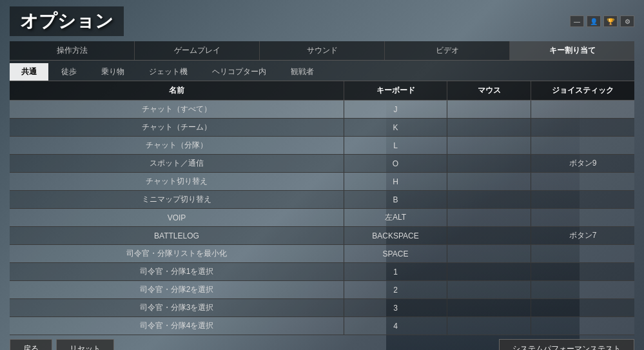  I want to click on reset-button: リセット, so click(85, 344).